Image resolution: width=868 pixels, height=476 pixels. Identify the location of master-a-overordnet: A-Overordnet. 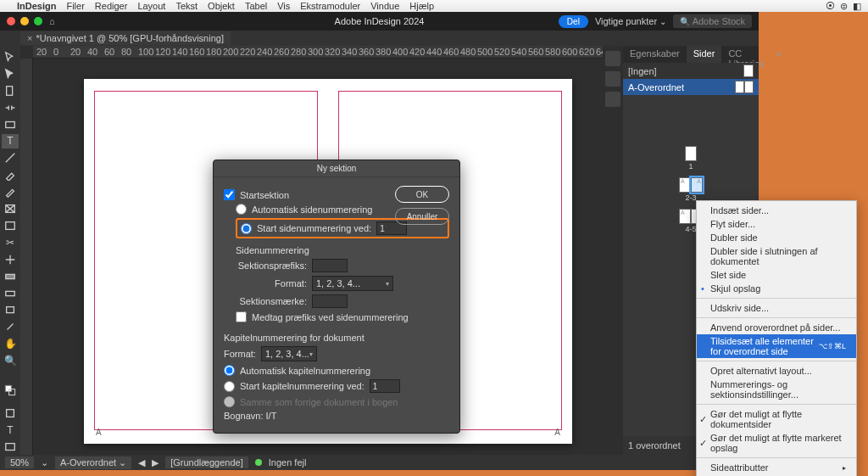
(691, 87).